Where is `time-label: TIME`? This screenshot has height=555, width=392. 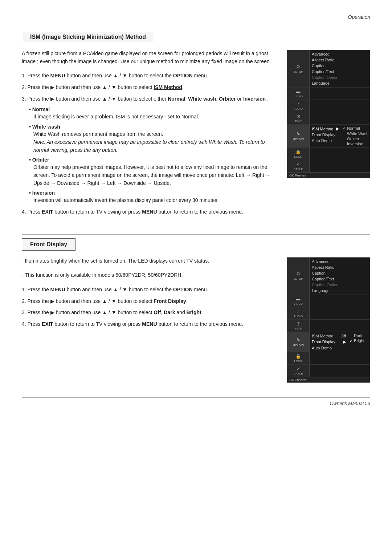 time-label: TIME is located at coordinates (298, 121).